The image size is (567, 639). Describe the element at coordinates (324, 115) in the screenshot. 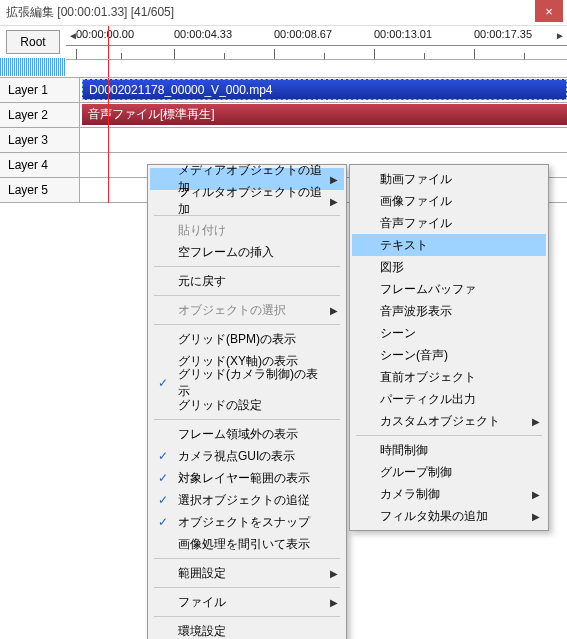

I see `layer-track: 音声ファイル[標準再生]` at that location.